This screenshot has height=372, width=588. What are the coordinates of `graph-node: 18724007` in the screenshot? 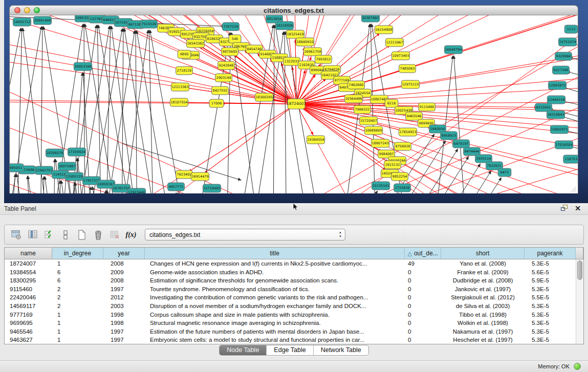 It's located at (296, 104).